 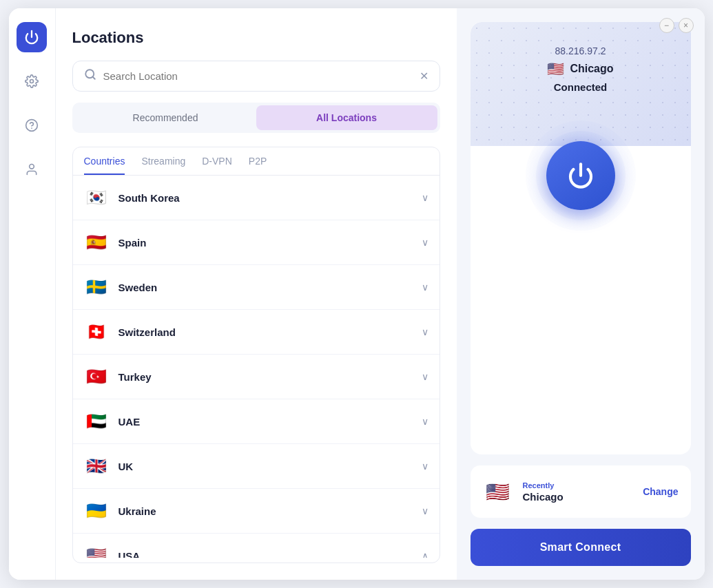 I want to click on country-tabs: Countries Streaming D-VPN P2P, so click(x=256, y=161).